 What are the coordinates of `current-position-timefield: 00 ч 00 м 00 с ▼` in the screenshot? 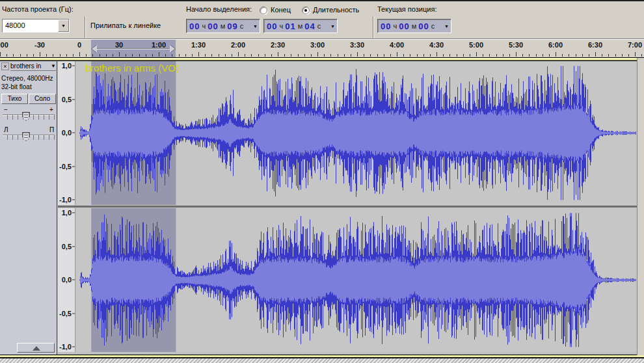 It's located at (414, 26).